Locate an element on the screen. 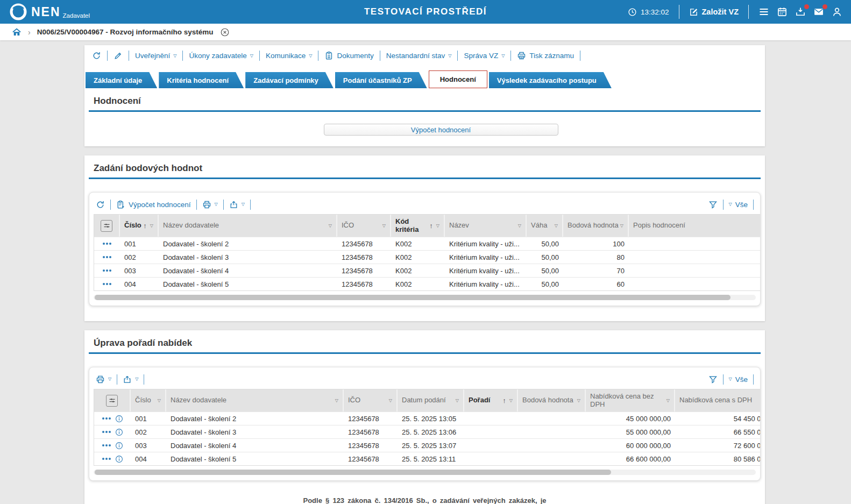 The width and height of the screenshot is (851, 504). breadcrumb-record: N006/25/V00004967 - Rozvoj informačního … is located at coordinates (125, 32).